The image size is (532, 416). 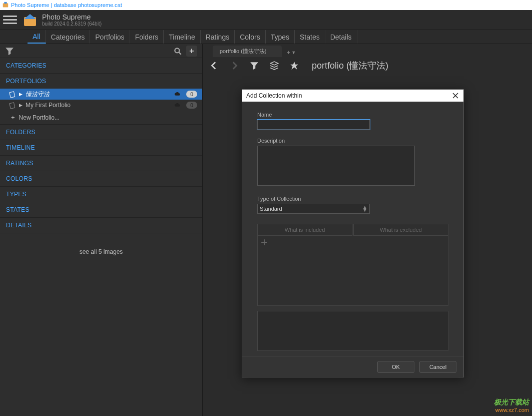 I want to click on ok-button: OK, so click(x=396, y=367).